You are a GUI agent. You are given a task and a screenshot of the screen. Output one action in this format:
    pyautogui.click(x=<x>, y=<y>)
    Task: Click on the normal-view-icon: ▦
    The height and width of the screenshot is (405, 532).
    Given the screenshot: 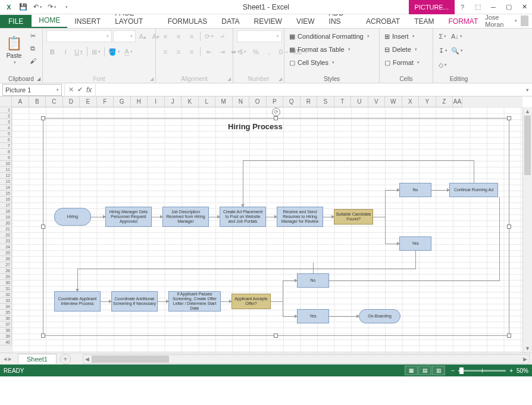 What is the action you would take?
    pyautogui.click(x=411, y=370)
    